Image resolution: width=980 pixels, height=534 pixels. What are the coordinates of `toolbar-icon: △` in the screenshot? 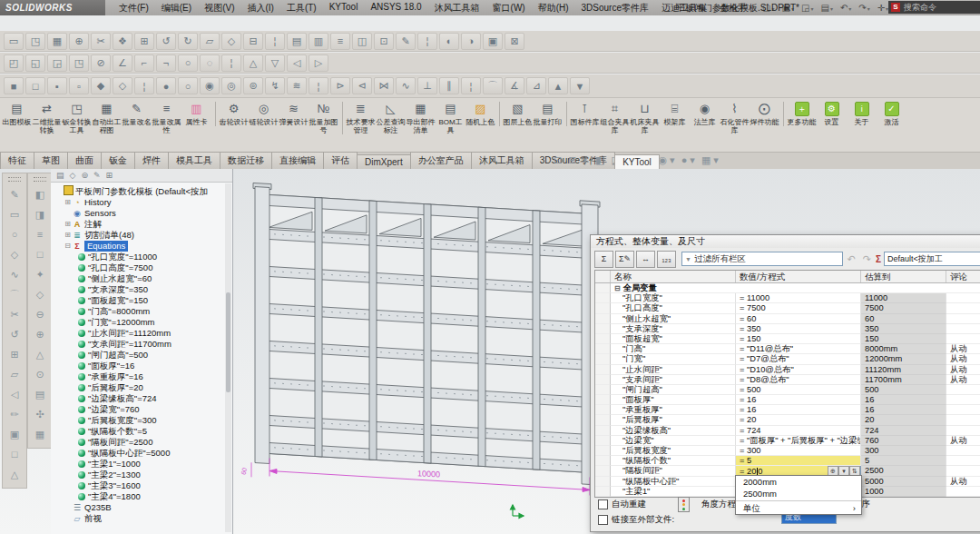 It's located at (253, 64).